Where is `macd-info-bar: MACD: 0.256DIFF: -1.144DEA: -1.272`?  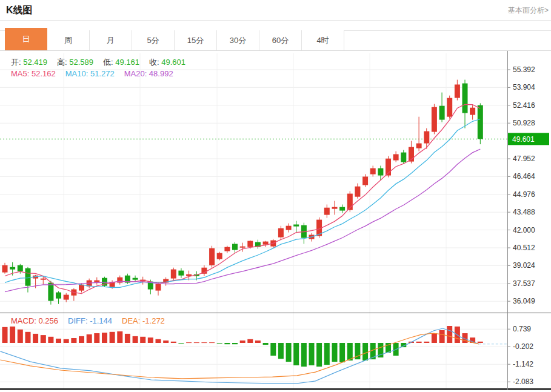
macd-info-bar: MACD: 0.256DIFF: -1.144DEA: -1.272 is located at coordinates (93, 321).